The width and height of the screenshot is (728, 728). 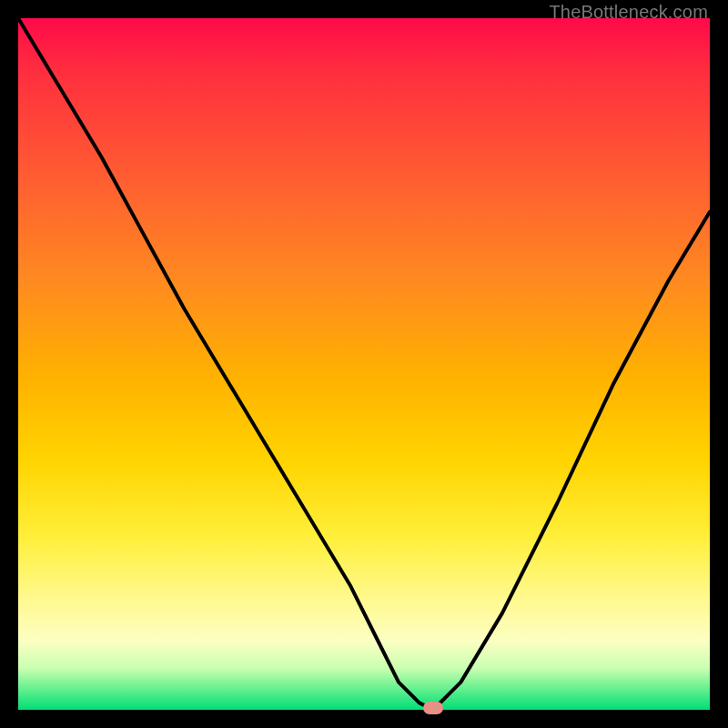 I want to click on attribution-label: TheBottleneck.com, so click(x=628, y=13).